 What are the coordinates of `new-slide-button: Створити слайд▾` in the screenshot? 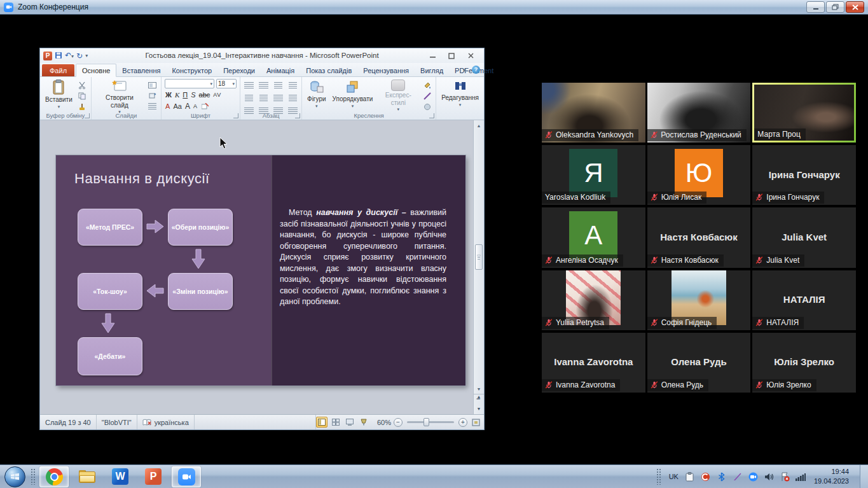 It's located at (120, 97).